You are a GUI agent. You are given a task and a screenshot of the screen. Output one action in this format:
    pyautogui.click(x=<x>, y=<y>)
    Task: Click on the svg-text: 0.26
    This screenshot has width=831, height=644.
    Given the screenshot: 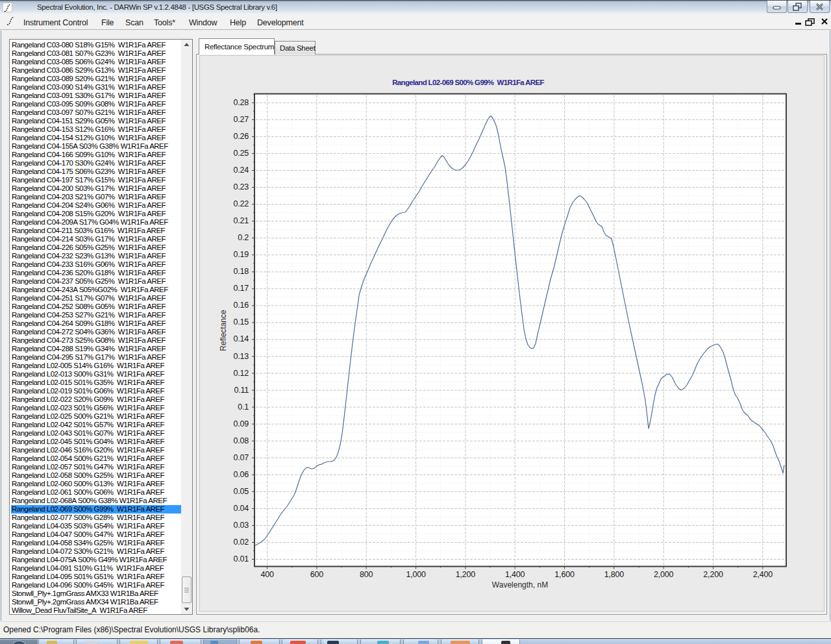 What is the action you would take?
    pyautogui.click(x=241, y=136)
    